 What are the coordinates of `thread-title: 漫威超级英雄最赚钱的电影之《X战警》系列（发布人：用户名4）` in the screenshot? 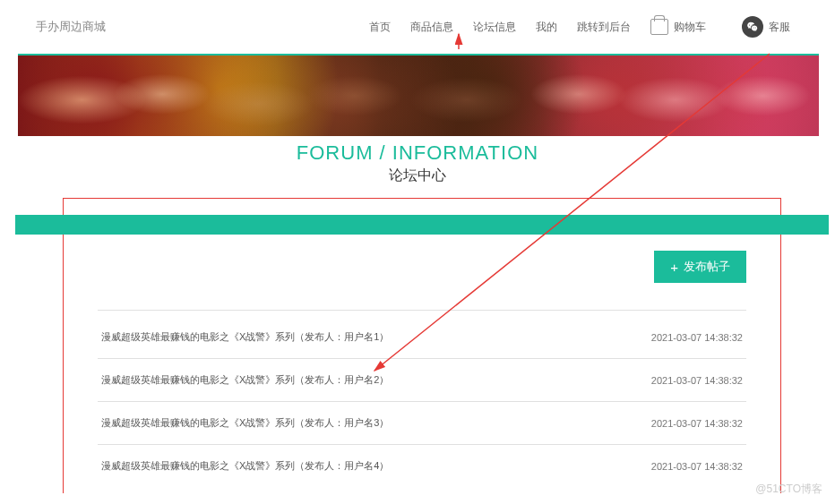 It's located at (245, 466).